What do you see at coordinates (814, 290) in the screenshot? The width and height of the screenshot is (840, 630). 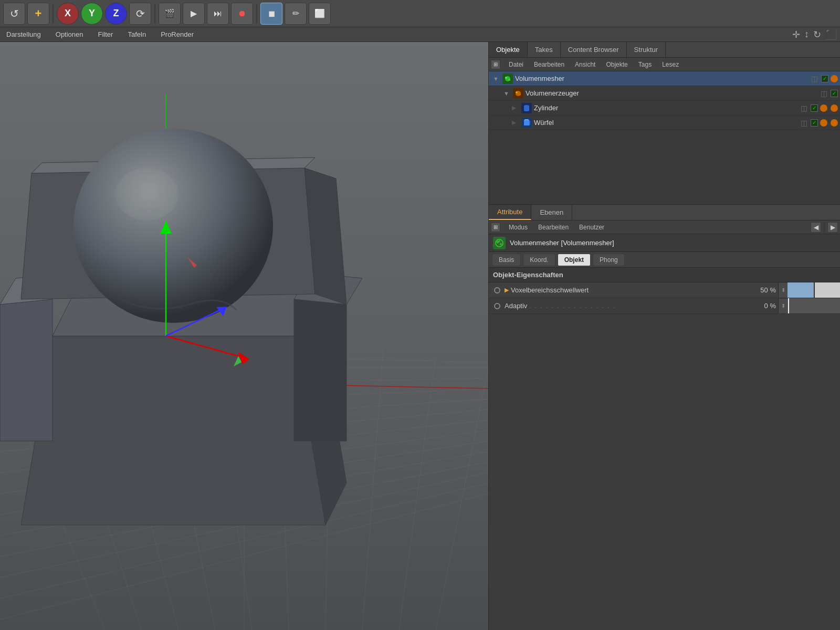 I see `voxel-bar` at bounding box center [814, 290].